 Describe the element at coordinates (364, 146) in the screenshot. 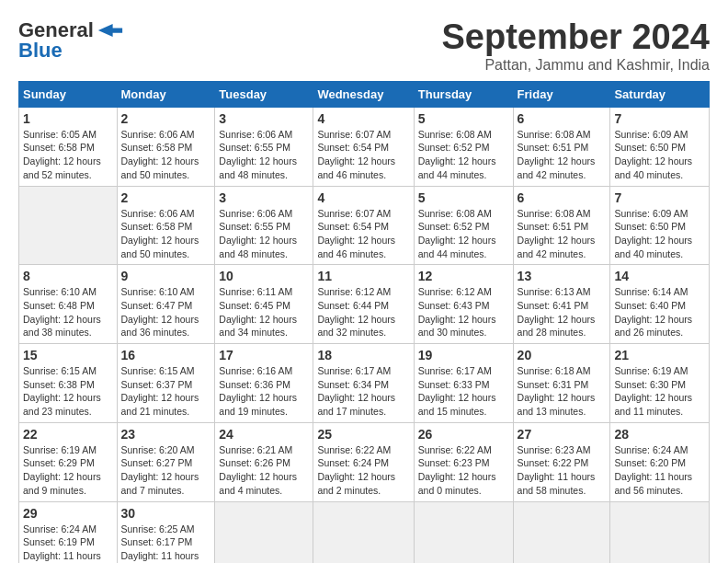

I see `calendar-week-0: 1Sunrise: 6:05 AMSunset: 6:58 PMDaylight…` at that location.